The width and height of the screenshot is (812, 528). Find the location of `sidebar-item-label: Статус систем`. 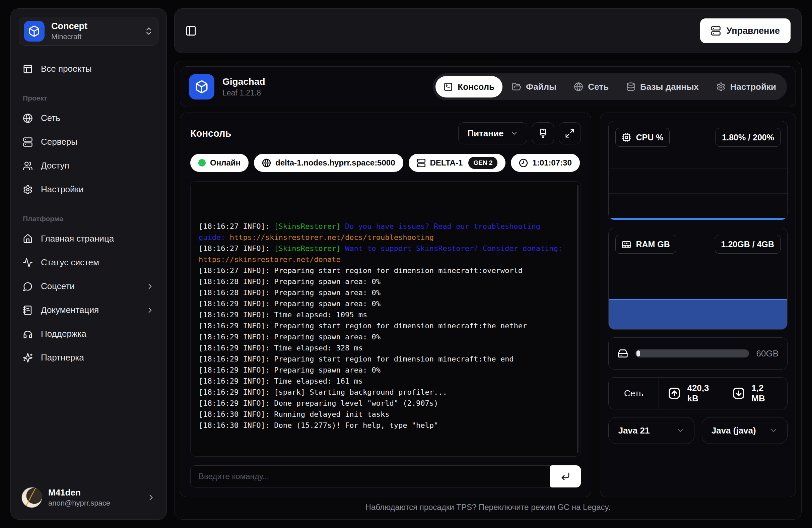

sidebar-item-label: Статус систем is located at coordinates (70, 262).